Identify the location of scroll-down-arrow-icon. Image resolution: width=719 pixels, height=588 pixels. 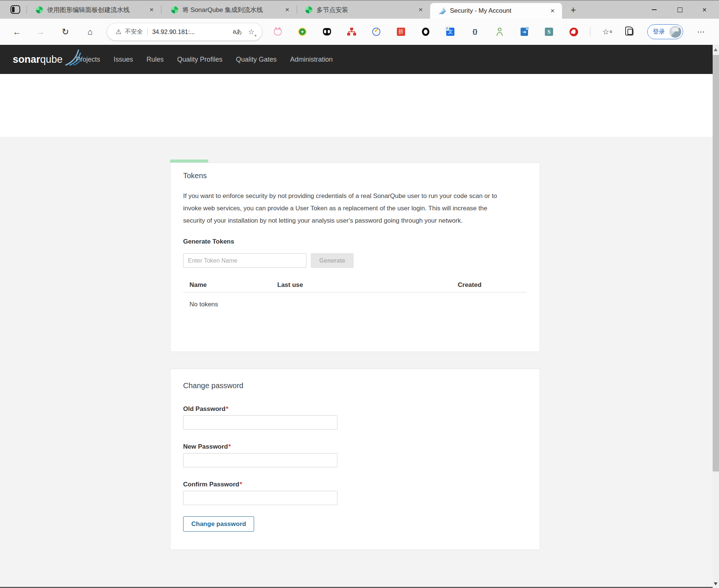
(716, 584).